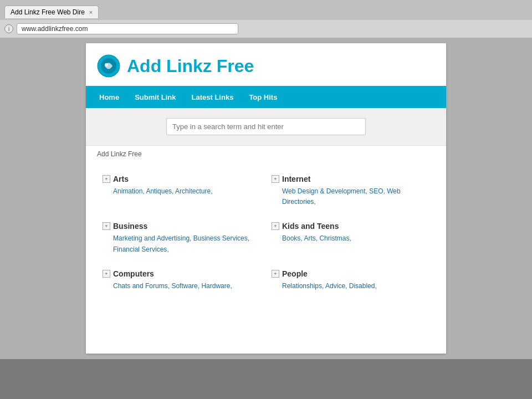 This screenshot has width=532, height=399. Describe the element at coordinates (266, 29) in the screenshot. I see `address-bar-row: i www.addlinkzfree.com` at that location.